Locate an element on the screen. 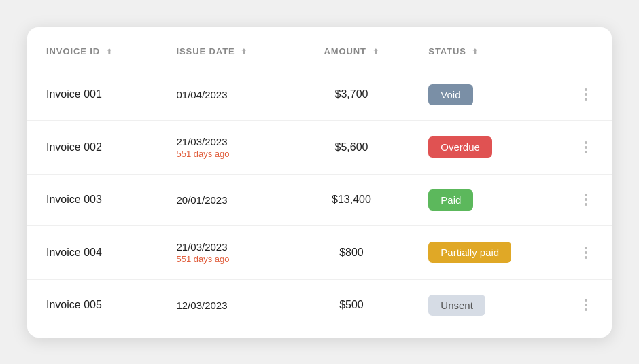  status-badge-partially-paid: Partially paid is located at coordinates (470, 253).